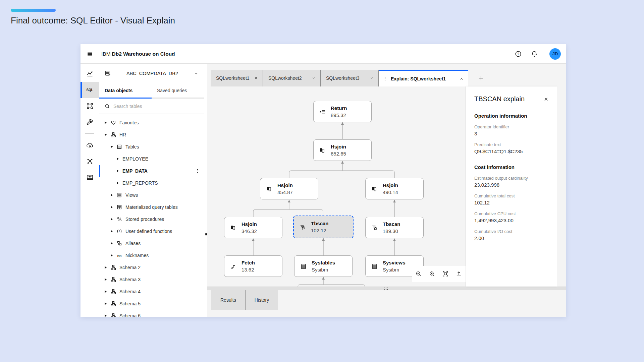 The width and height of the screenshot is (644, 362). I want to click on tree-item-materialized-query-tables: Materialized query tables, so click(152, 207).